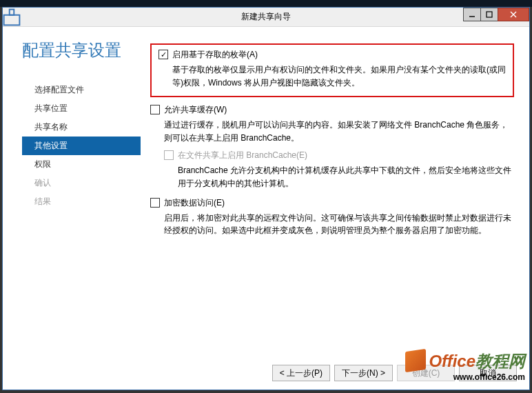  I want to click on close-button, so click(513, 14).